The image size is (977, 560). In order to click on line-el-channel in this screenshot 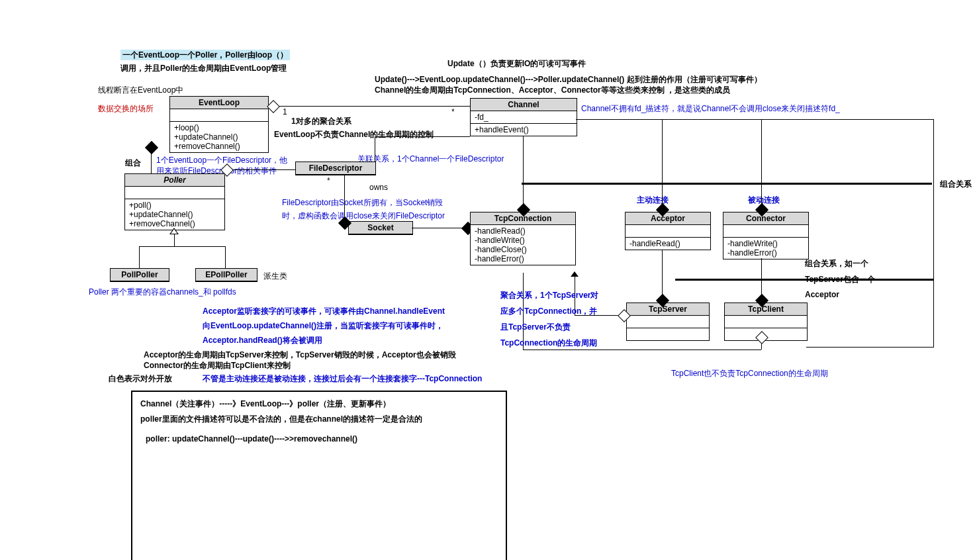, I will do `click(373, 106)`.